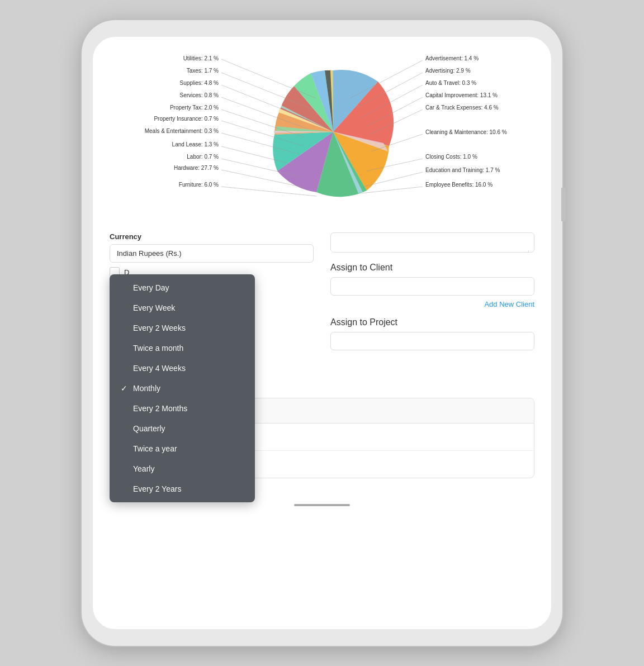 Image resolution: width=644 pixels, height=666 pixels. I want to click on svg-text: Closing Costs: 1.0 %, so click(452, 156).